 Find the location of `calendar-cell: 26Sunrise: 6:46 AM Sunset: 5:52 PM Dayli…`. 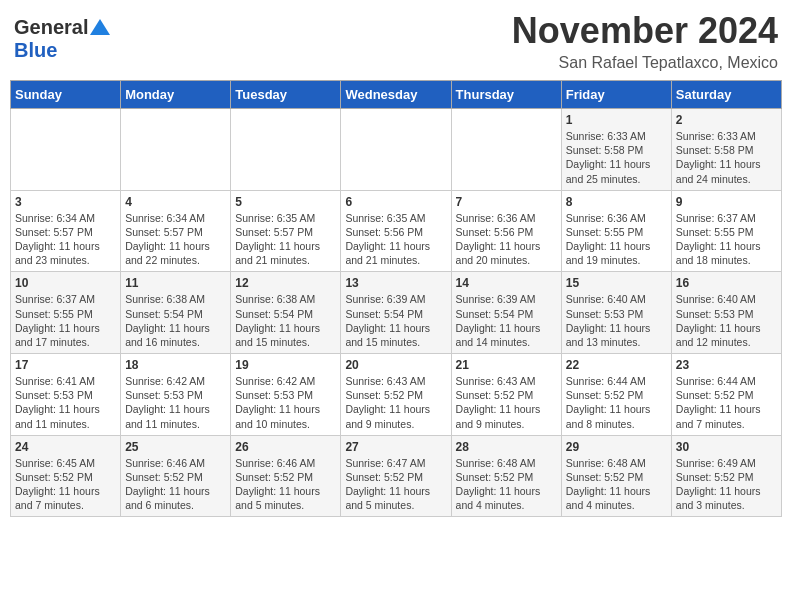

calendar-cell: 26Sunrise: 6:46 AM Sunset: 5:52 PM Dayli… is located at coordinates (286, 476).